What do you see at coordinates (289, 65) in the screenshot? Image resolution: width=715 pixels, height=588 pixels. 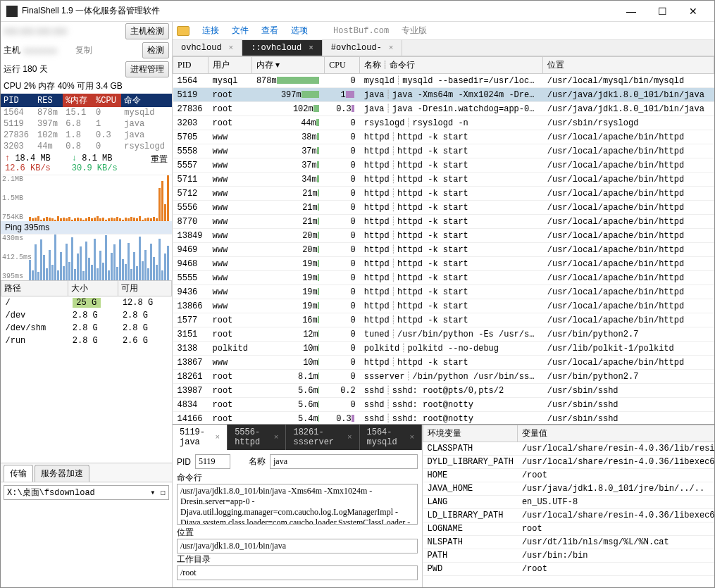 I see `proc-header: 内存 ▾` at bounding box center [289, 65].